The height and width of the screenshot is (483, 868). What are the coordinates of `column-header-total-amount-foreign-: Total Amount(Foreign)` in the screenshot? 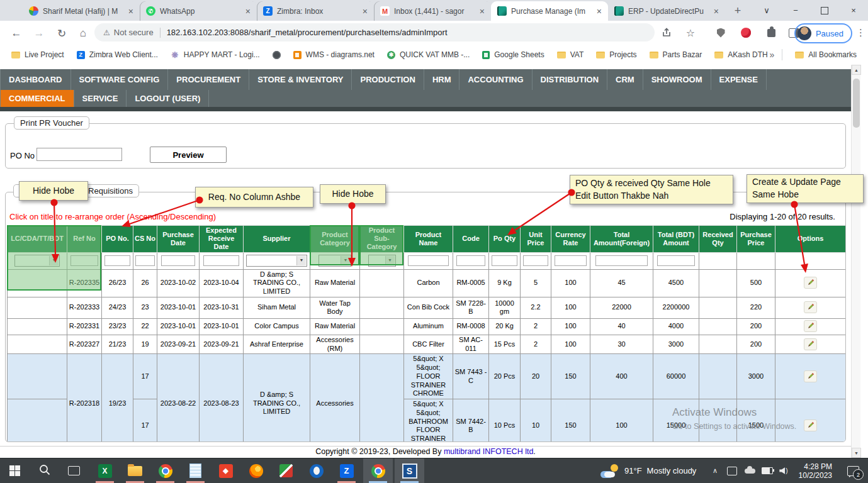 It's located at (622, 239).